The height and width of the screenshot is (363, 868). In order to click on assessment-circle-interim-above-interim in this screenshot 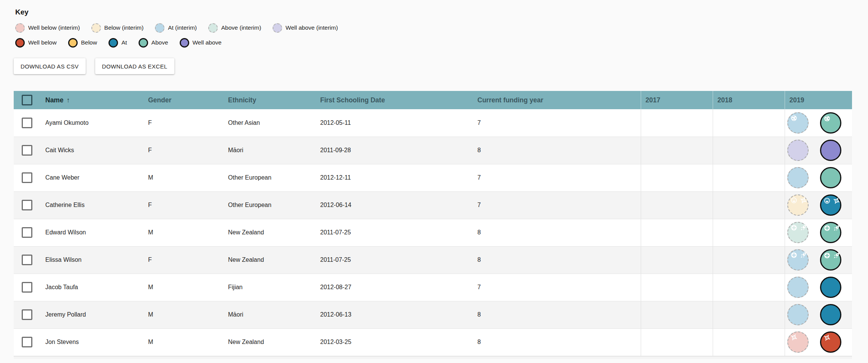, I will do `click(798, 232)`.